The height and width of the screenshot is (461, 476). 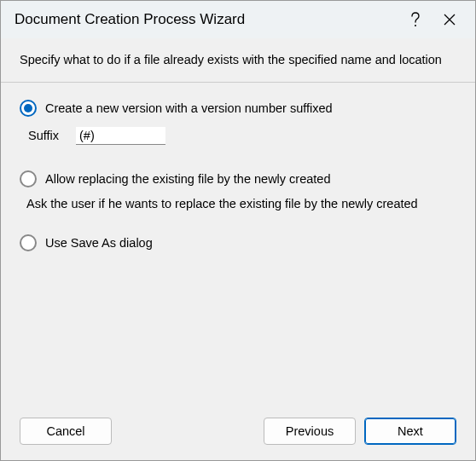 I want to click on replace-sub-text: Ask the user if he wants to replace the …, so click(x=241, y=205).